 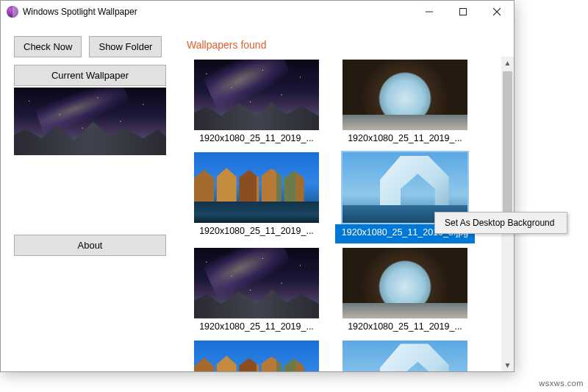 I want to click on close-button, so click(x=497, y=12).